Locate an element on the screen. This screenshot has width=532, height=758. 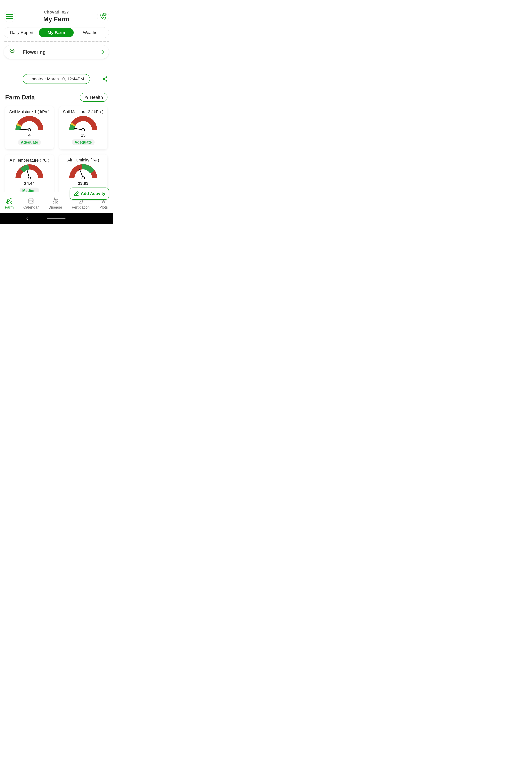
card-title: Soil Moisture-1 ( kPa ) is located at coordinates (29, 112).